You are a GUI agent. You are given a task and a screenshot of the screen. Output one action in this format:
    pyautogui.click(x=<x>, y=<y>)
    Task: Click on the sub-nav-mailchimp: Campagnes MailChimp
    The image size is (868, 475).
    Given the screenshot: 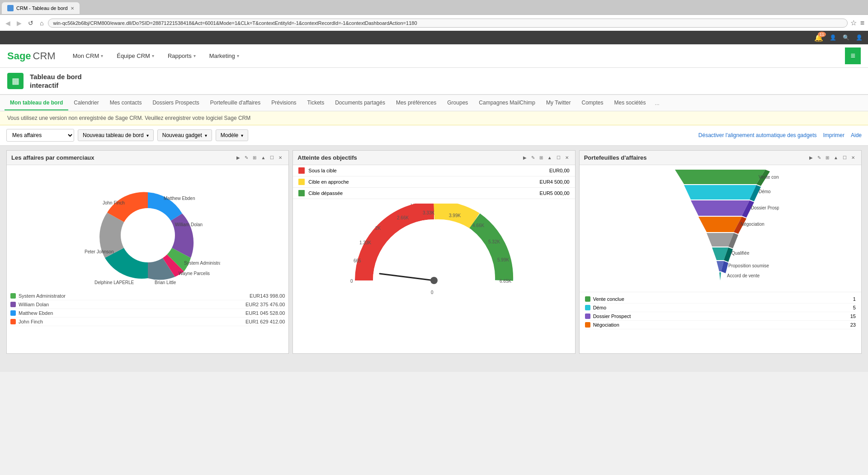 What is the action you would take?
    pyautogui.click(x=507, y=103)
    